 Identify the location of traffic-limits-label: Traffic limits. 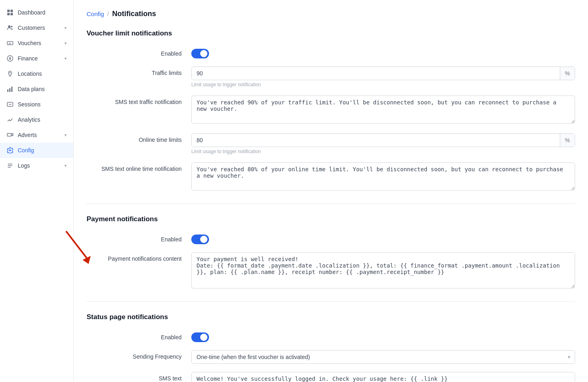
(139, 71).